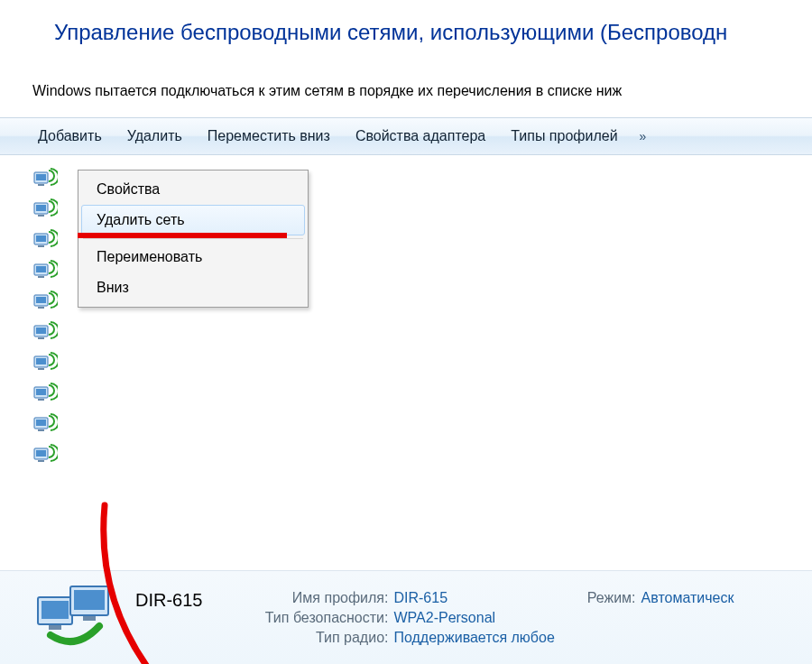 The width and height of the screenshot is (812, 664). Describe the element at coordinates (193, 288) in the screenshot. I see `ctx-move-down: Вниз` at that location.